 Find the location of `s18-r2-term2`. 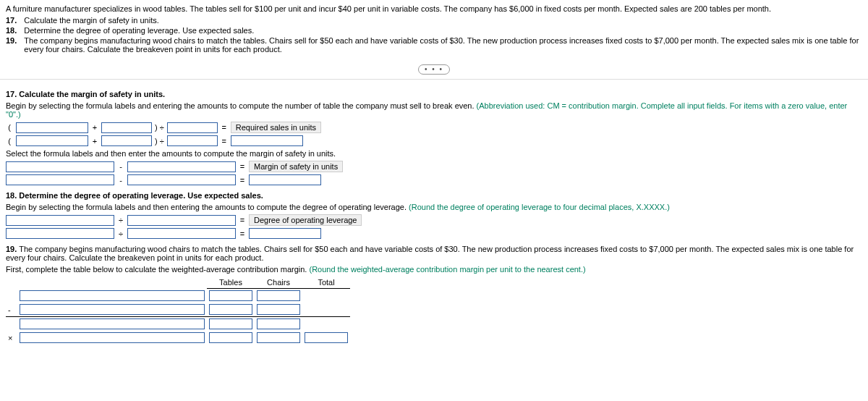

s18-r2-term2 is located at coordinates (182, 233).